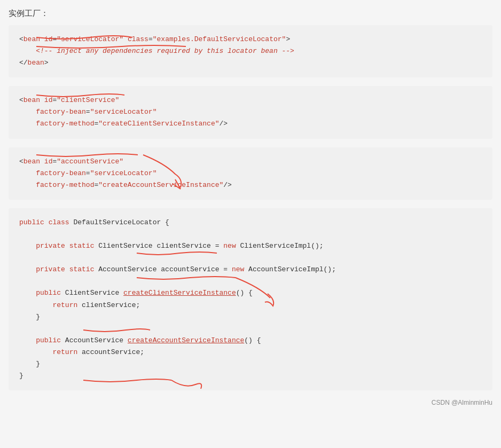  Describe the element at coordinates (250, 51) in the screenshot. I see `xml-code-pre-1: <bean id="serviceLocator" class="example…` at that location.